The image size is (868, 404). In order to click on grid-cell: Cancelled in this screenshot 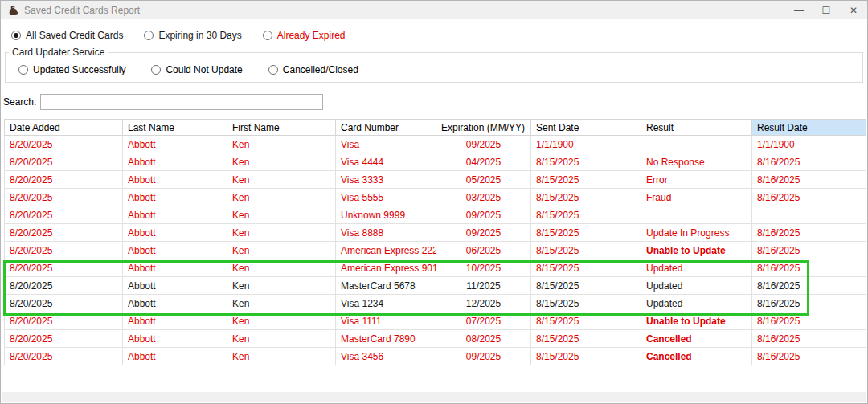, I will do `click(697, 339)`.